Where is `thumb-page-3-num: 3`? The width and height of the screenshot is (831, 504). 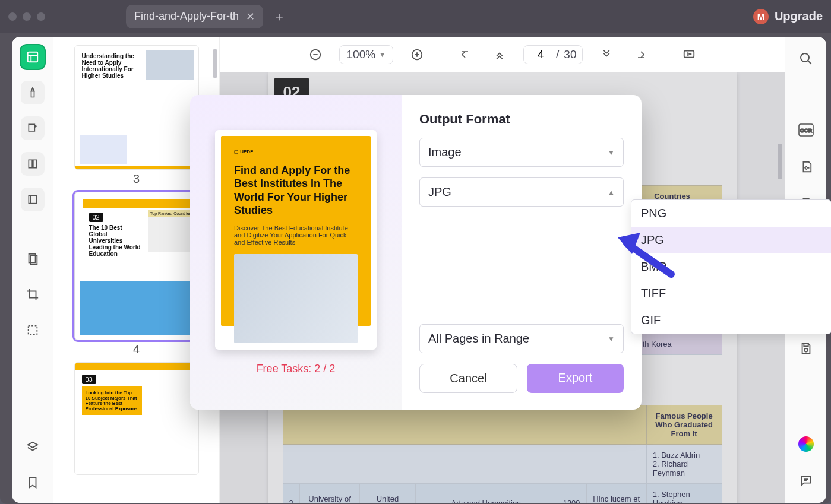 thumb-page-3-num: 3 is located at coordinates (137, 179).